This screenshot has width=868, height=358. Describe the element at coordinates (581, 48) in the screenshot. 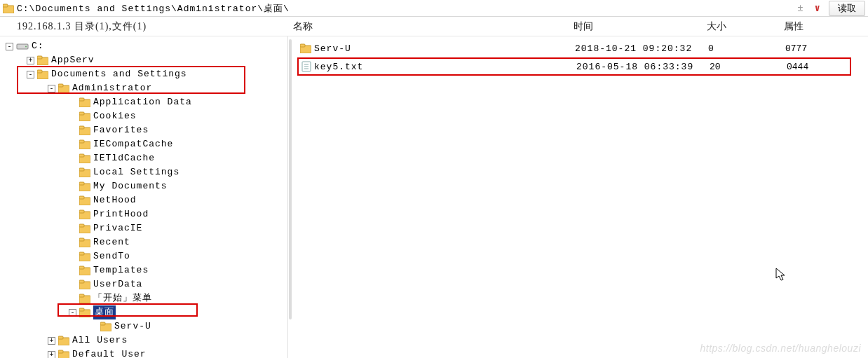

I see `file-row: Serv-U2018-10-21 09:20:3200777` at that location.